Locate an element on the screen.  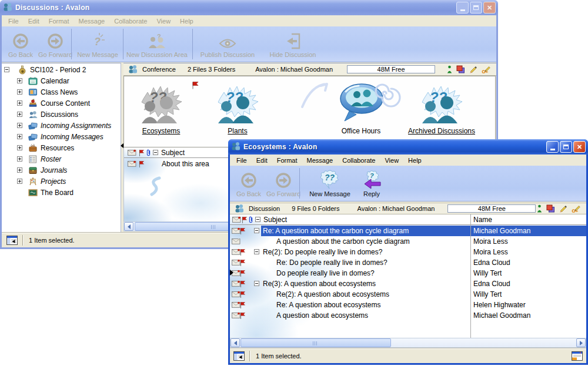
message-row-re-2-a-question-about-ecosystems: Re(2): A question about ecosystemsWilly … is located at coordinates (408, 294).